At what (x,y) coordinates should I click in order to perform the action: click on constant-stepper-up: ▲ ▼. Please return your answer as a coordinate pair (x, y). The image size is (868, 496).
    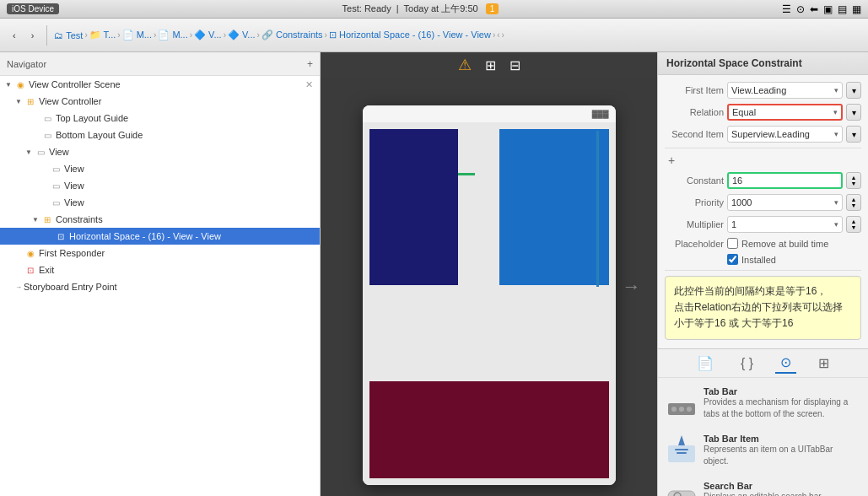
    Looking at the image, I should click on (854, 181).